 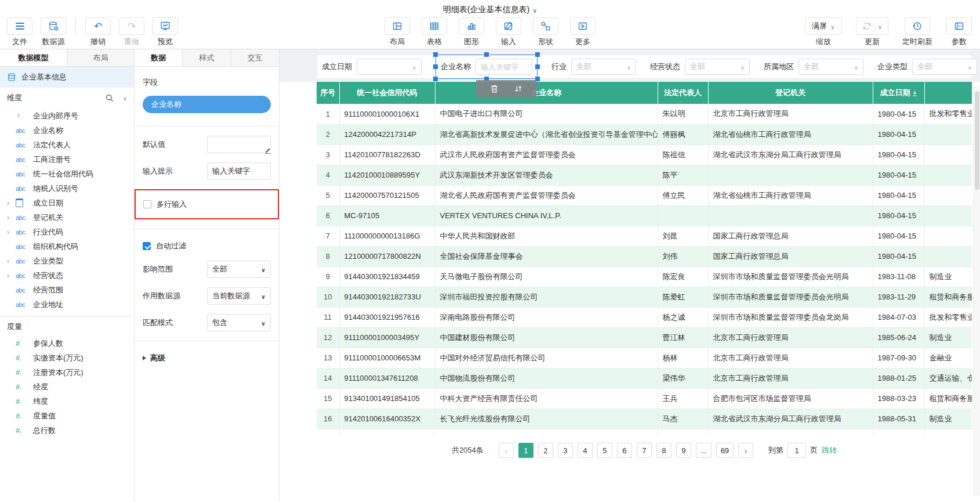 I want to click on advanced-section-toggle: 高级, so click(x=206, y=358).